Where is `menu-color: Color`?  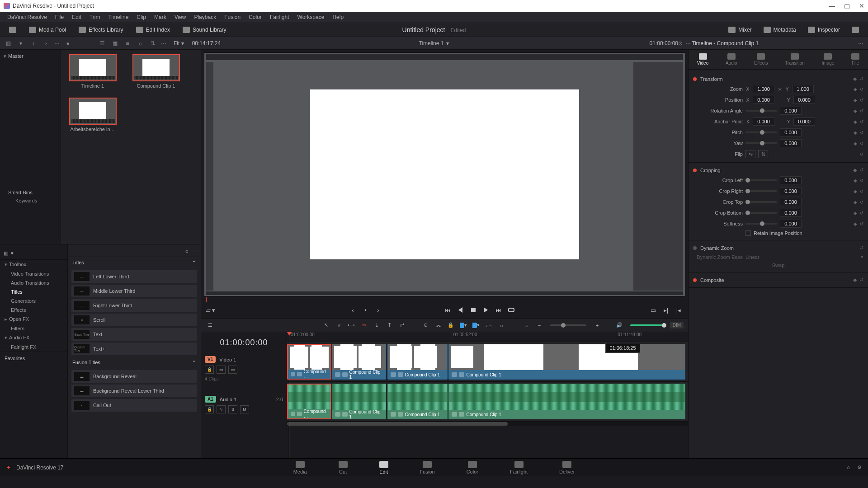
menu-color: Color is located at coordinates (255, 17).